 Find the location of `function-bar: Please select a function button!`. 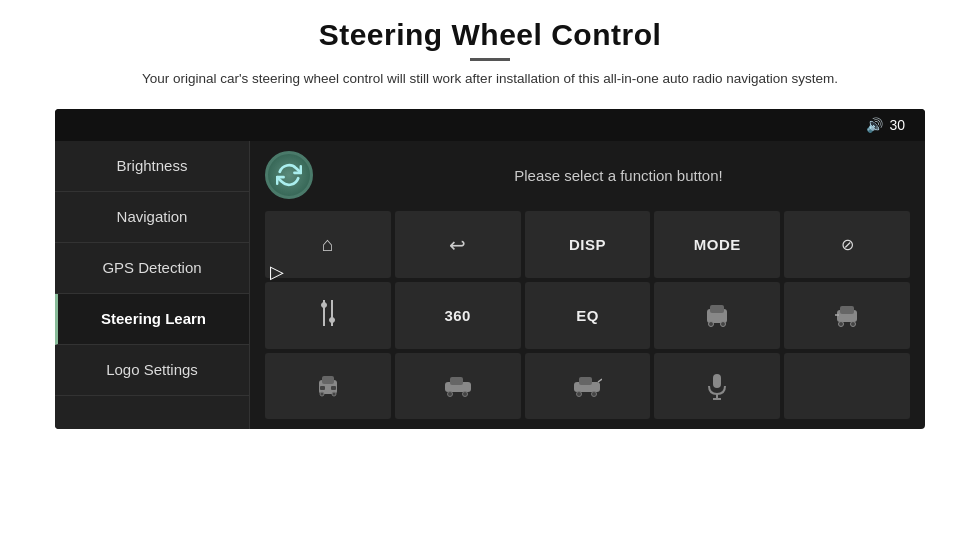

function-bar: Please select a function button! is located at coordinates (588, 175).